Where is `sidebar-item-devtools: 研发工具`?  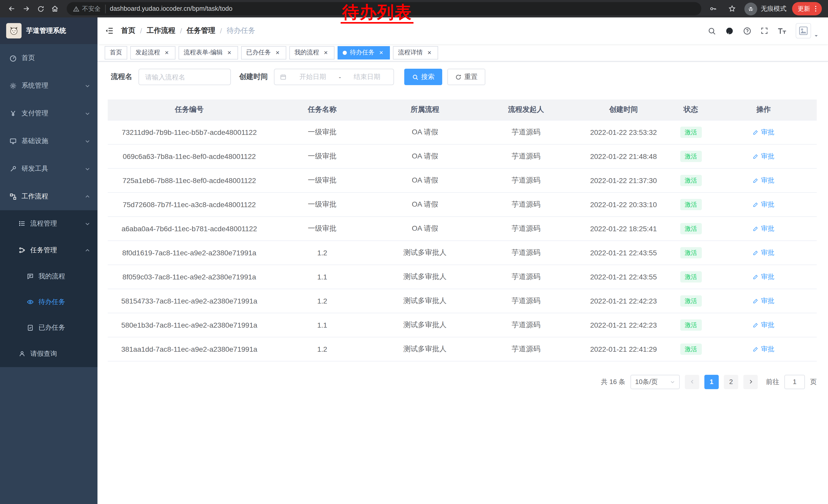
sidebar-item-devtools: 研发工具 is located at coordinates (49, 169).